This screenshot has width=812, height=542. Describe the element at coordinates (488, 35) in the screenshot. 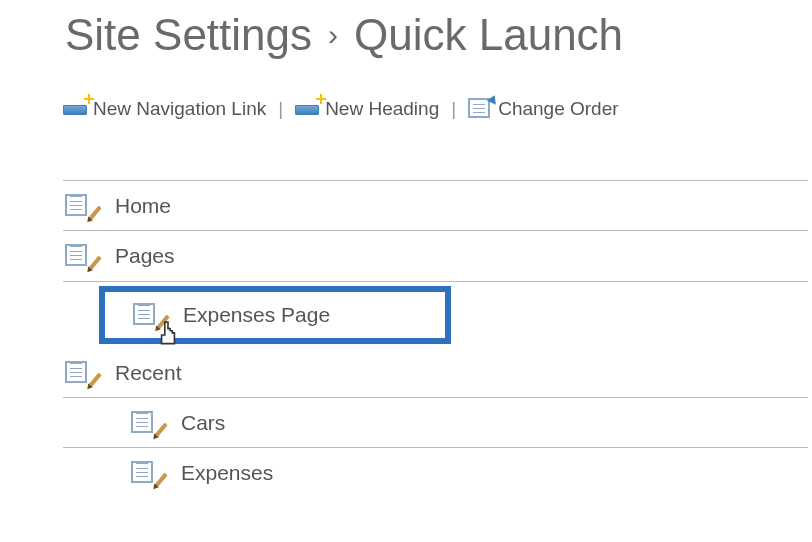

I see `breadcrumb-current: Quick Launch` at that location.